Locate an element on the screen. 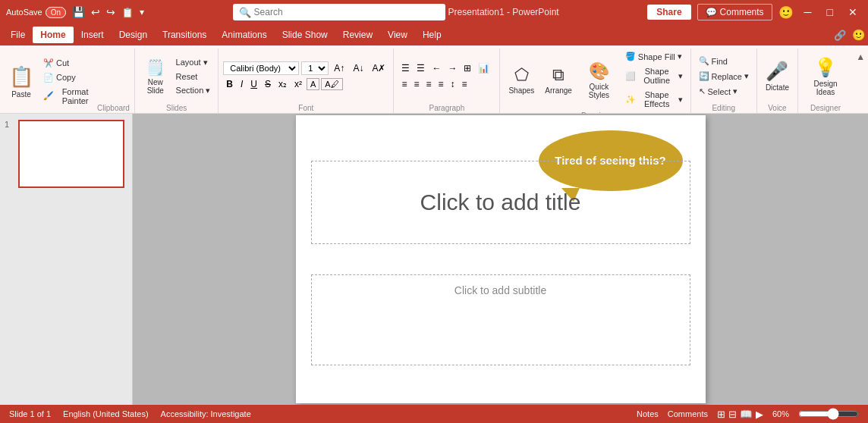 The width and height of the screenshot is (868, 423). title-bar-center: 🔍 Presentation1 - PowerPoint is located at coordinates (396, 12).